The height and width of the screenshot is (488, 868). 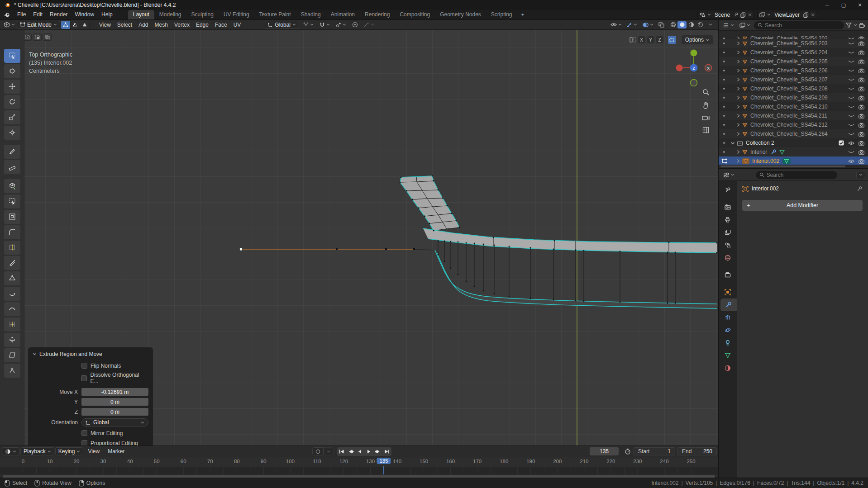 What do you see at coordinates (170, 14) in the screenshot?
I see `workspace-tab-modeling: Modeling` at bounding box center [170, 14].